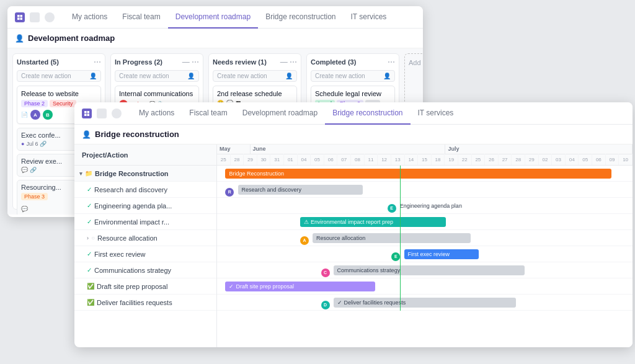  Describe the element at coordinates (559, 159) in the screenshot. I see `day-label: 03` at that location.